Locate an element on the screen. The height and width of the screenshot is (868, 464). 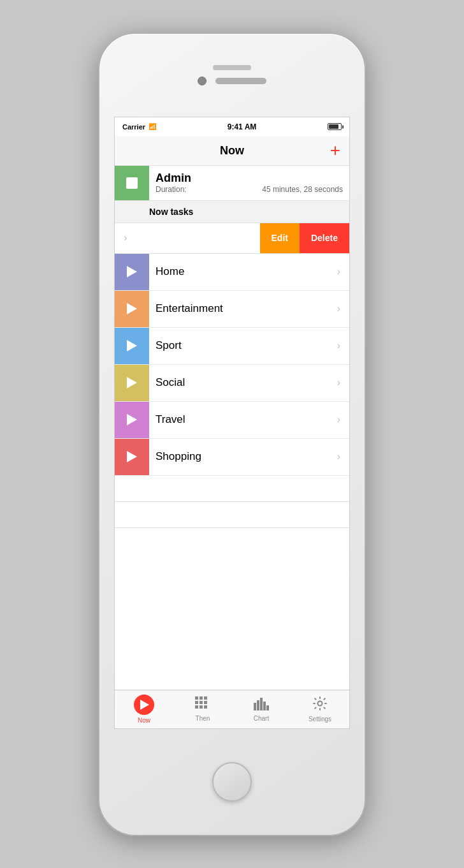
status-bar: Carrier 📶 9:41 AM is located at coordinates (232, 127).